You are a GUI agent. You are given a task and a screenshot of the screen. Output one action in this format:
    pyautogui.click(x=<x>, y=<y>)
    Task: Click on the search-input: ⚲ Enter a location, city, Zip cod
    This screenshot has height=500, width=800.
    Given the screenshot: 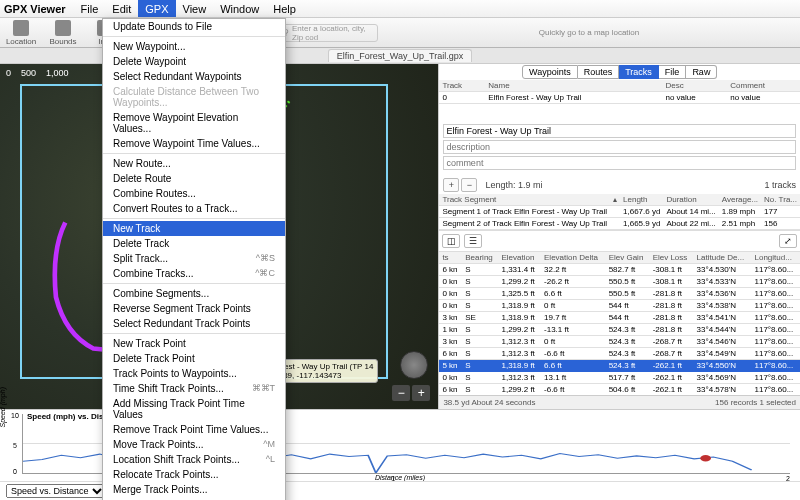 What is the action you would take?
    pyautogui.click(x=328, y=33)
    